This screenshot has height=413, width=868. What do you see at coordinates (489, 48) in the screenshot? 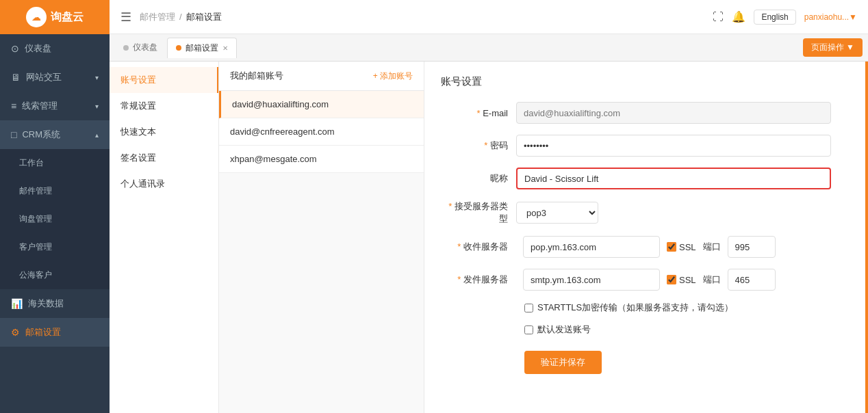
I see `tabbar: 仪表盘 邮箱设置 ✕ 页面操作 ▼` at bounding box center [489, 48].